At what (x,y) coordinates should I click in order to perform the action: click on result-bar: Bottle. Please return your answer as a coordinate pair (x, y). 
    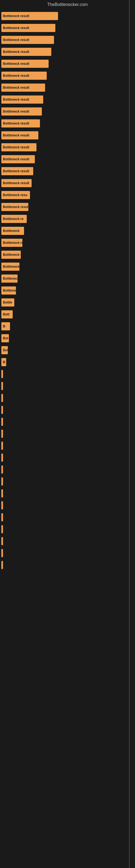
    Looking at the image, I should click on (8, 303).